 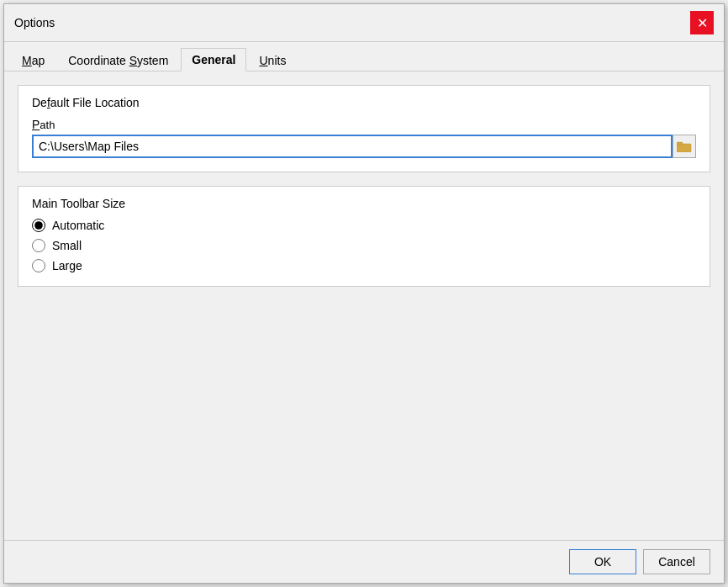 What do you see at coordinates (118, 61) in the screenshot?
I see `tab-coordinate-system: Coordinate System` at bounding box center [118, 61].